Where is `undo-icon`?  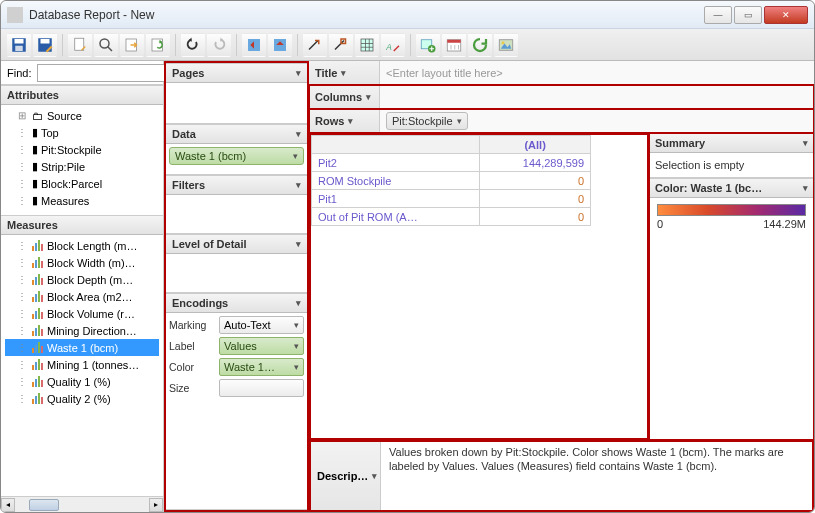
undo-icon is located at coordinates (193, 45).